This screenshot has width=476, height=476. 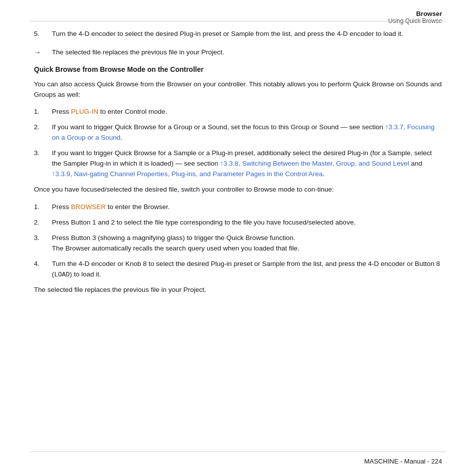 What do you see at coordinates (43, 164) in the screenshot?
I see `list-3-num: 3.` at bounding box center [43, 164].